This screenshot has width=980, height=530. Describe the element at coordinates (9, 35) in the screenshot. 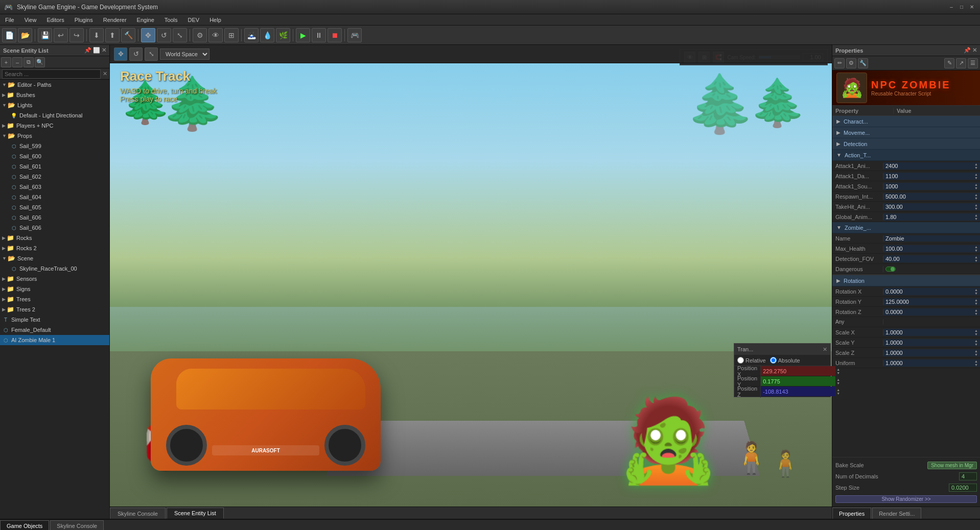

I see `new-btn: 📄` at that location.